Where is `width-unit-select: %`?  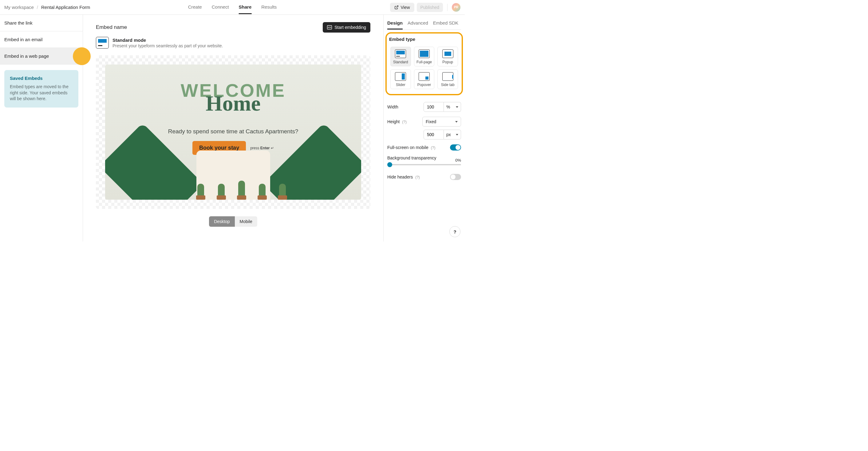 width-unit-select: % is located at coordinates (452, 107).